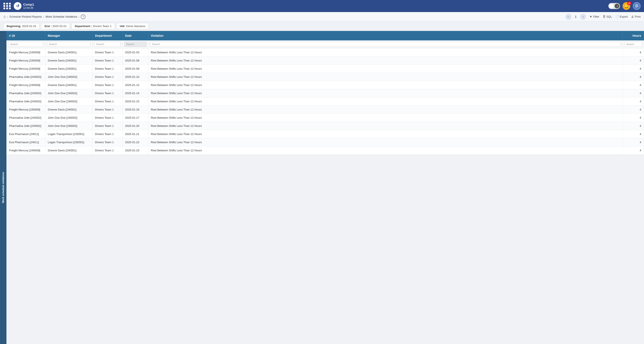  Describe the element at coordinates (56, 26) in the screenshot. I see `filter-end: End : 2025-02-01` at that location.